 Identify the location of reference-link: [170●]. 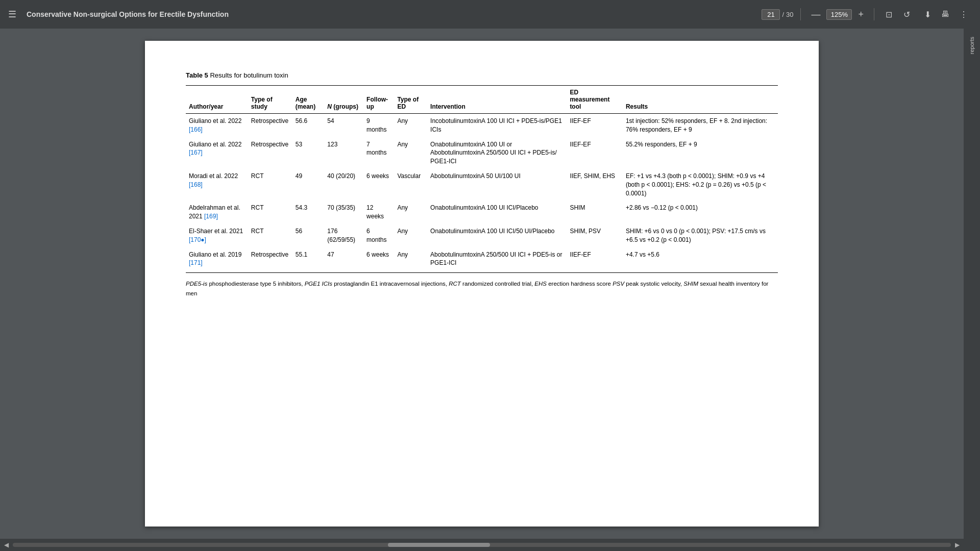
(198, 240).